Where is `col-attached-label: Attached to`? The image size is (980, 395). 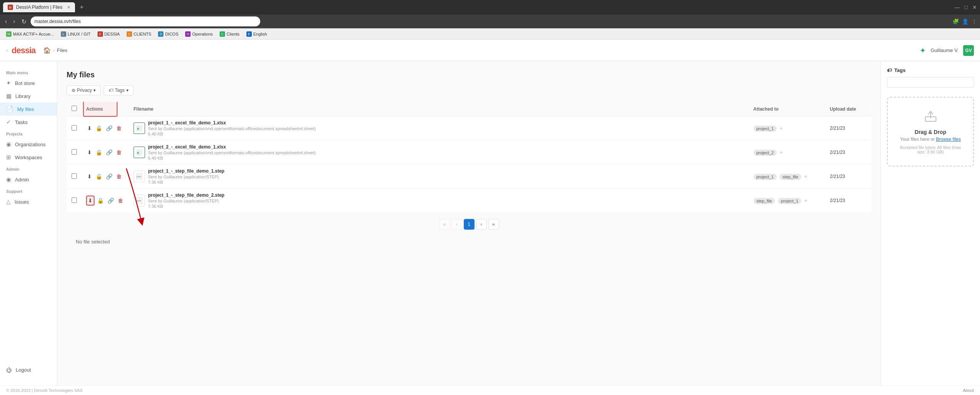 col-attached-label: Attached to is located at coordinates (766, 109).